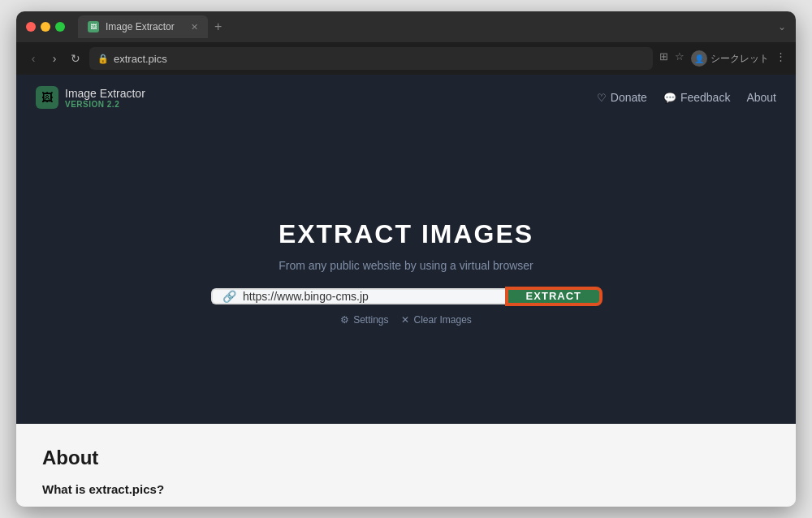 The image size is (812, 518). What do you see at coordinates (405, 320) in the screenshot?
I see `clear-icon: ✕` at bounding box center [405, 320].